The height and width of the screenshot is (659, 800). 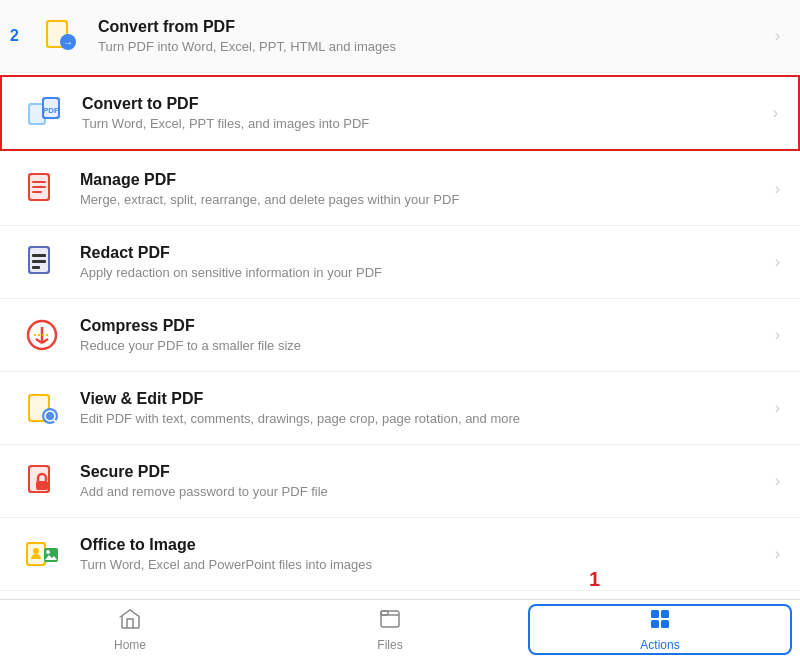 What do you see at coordinates (44, 113) in the screenshot?
I see `convert-to-pdf-icon: PDF` at bounding box center [44, 113].